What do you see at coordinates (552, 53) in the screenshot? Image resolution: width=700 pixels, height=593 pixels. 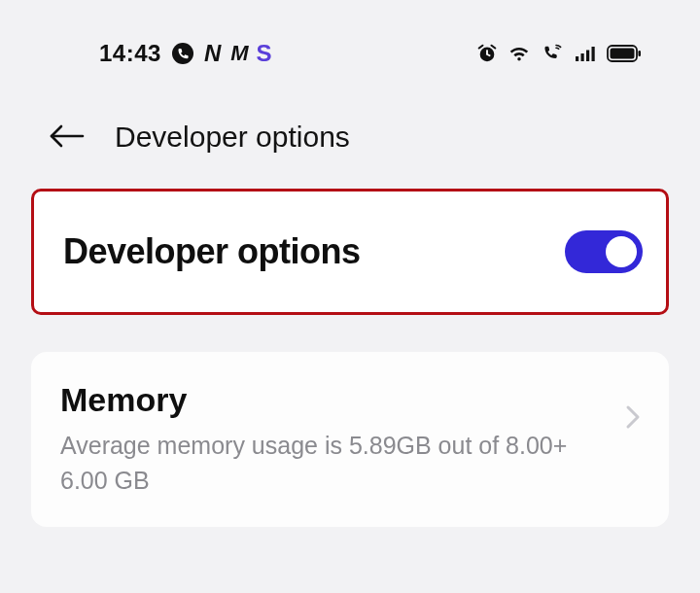 I see `wifi-calling-icon` at bounding box center [552, 53].